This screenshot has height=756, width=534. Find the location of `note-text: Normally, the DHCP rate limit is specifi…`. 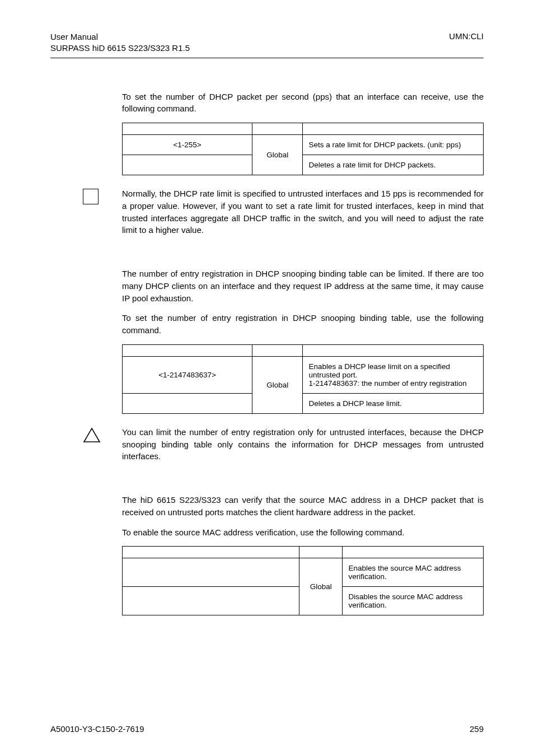

note-text: Normally, the DHCP rate limit is specifi… is located at coordinates (303, 212).